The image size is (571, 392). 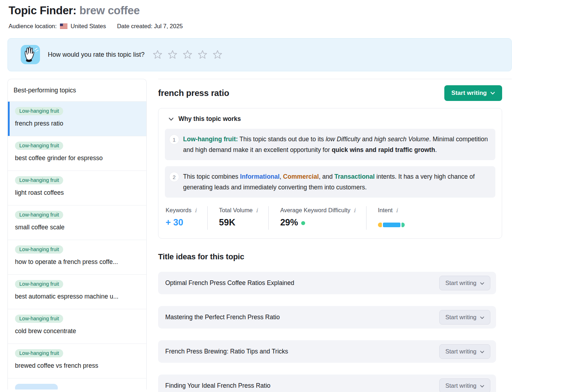 I want to click on topic-list-item: Low-hanging fruitfrench press ratio, so click(x=77, y=118).